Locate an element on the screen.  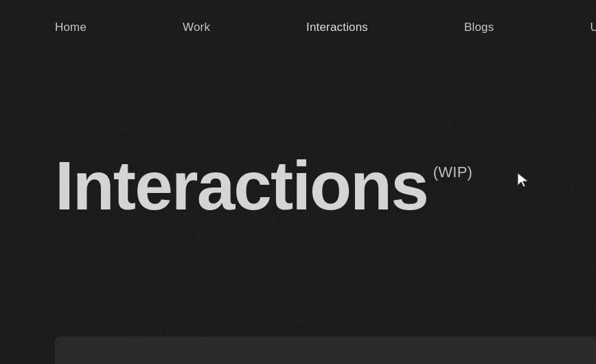
nav-item-work: Work is located at coordinates (196, 27).